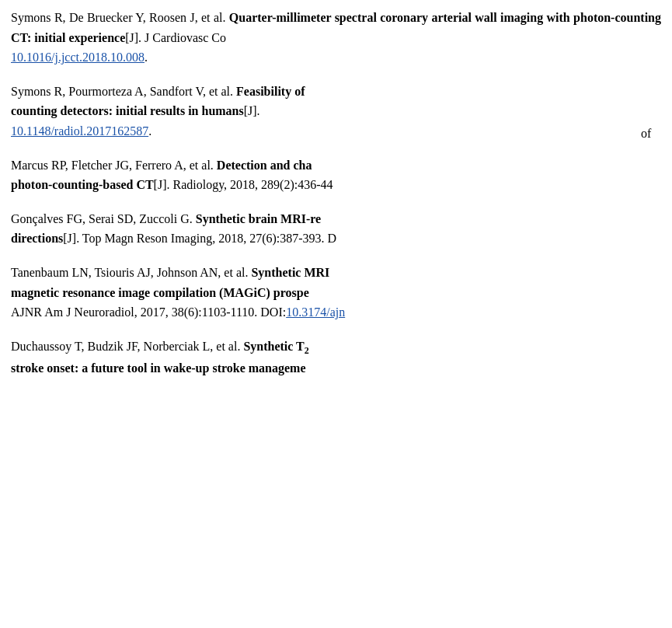 The image size is (672, 628). Describe the element at coordinates (118, 17) in the screenshot. I see `ref1-authors: Symons R, De Bruecker Y, Roosen J, et al…` at that location.